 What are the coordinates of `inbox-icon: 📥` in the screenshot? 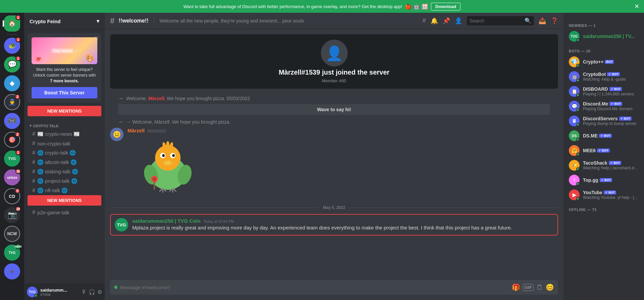 It's located at (542, 21).